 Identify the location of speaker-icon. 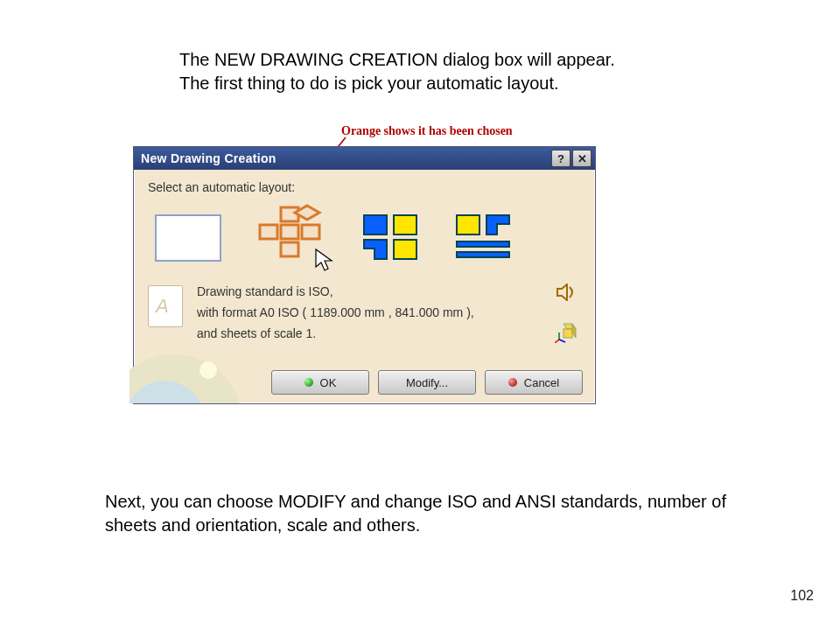
(566, 292).